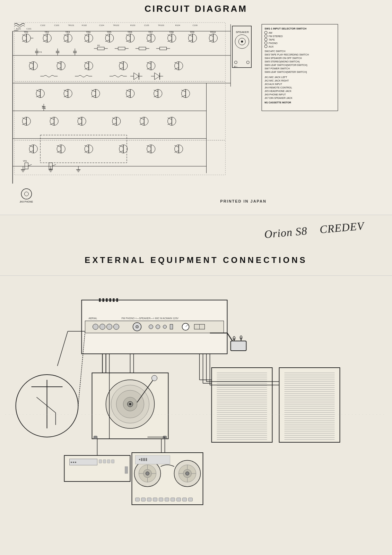  I want to click on middle-section: Orion S8 CREDEV EXTERNAL EQUIPMENT CONNE…, so click(196, 246).